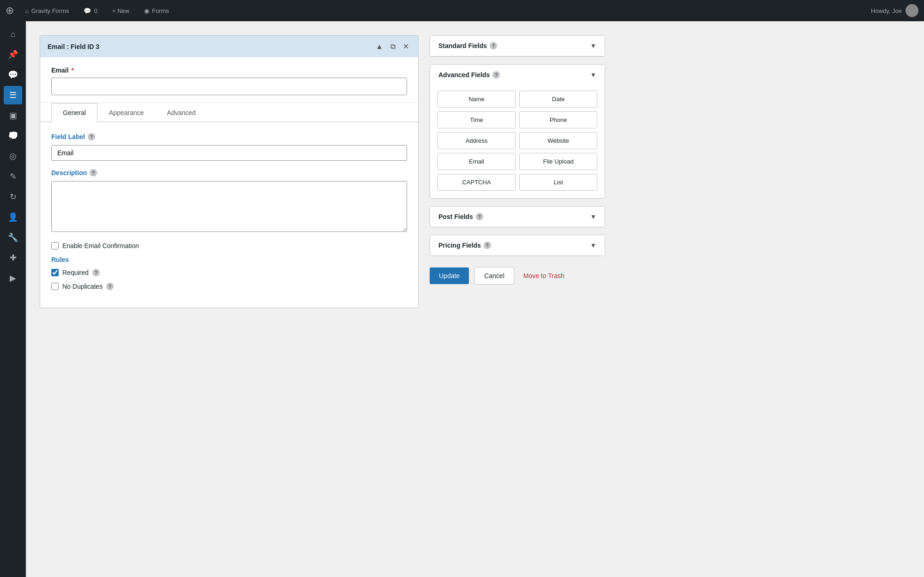 The height and width of the screenshot is (577, 924). Describe the element at coordinates (55, 286) in the screenshot. I see `no-duplicates-checkbox` at that location.